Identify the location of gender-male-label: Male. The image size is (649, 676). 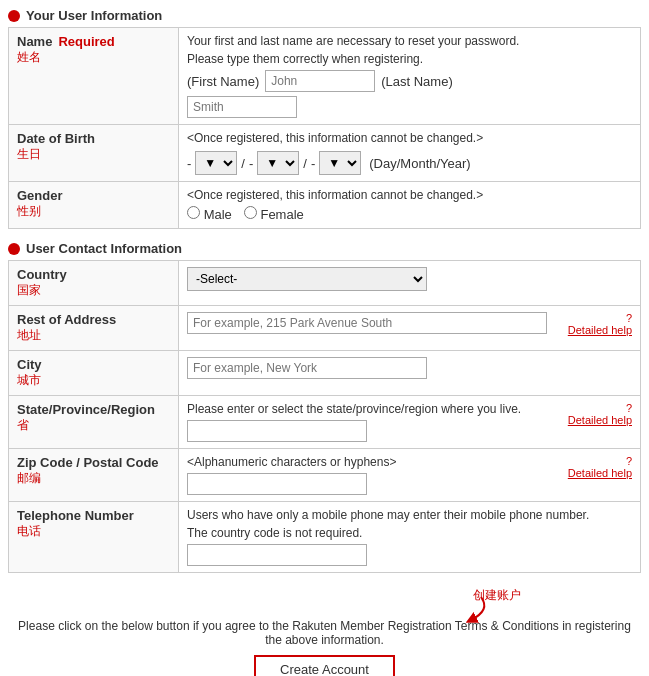
(210, 214).